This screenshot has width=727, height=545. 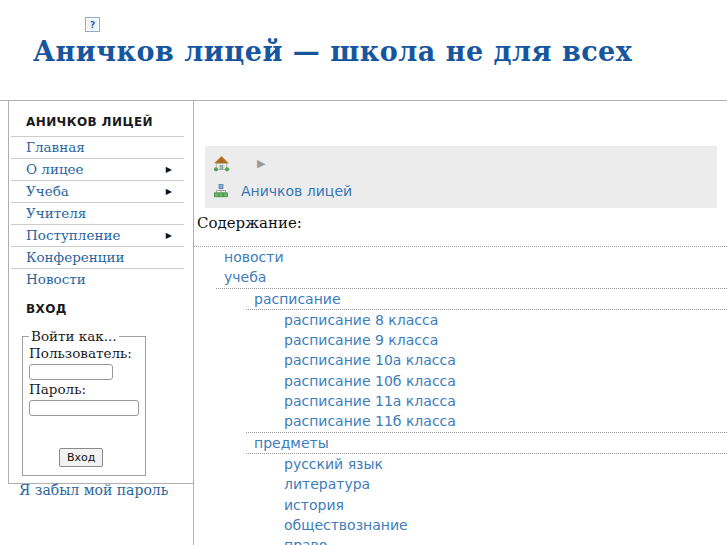 What do you see at coordinates (221, 191) in the screenshot?
I see `sitemap-icon` at bounding box center [221, 191].